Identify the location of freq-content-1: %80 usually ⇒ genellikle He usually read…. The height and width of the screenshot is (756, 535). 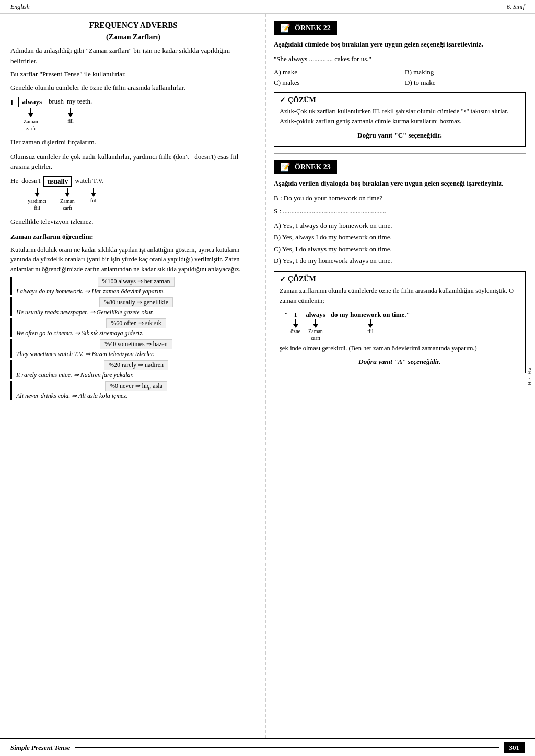
(136, 307).